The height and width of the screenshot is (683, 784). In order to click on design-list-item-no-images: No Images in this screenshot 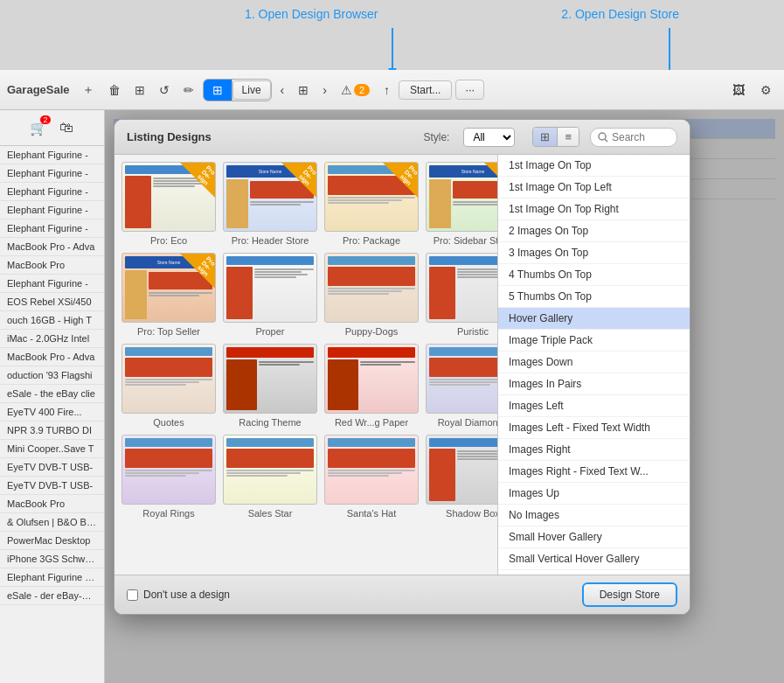, I will do `click(594, 516)`.